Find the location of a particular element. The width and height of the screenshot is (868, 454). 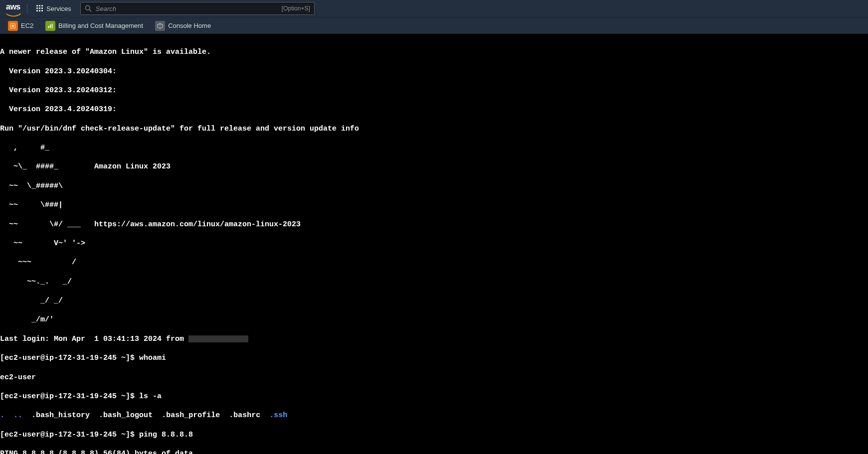

term-release-notice: A newer release of "Amazon Linux" is ava… is located at coordinates (434, 52).